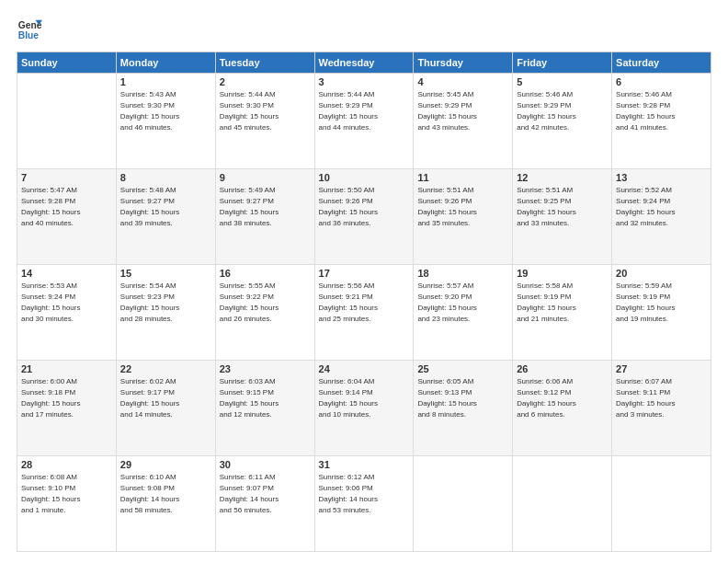 This screenshot has height=563, width=728. What do you see at coordinates (364, 63) in the screenshot?
I see `weekday-header-wednesday: Wednesday` at bounding box center [364, 63].